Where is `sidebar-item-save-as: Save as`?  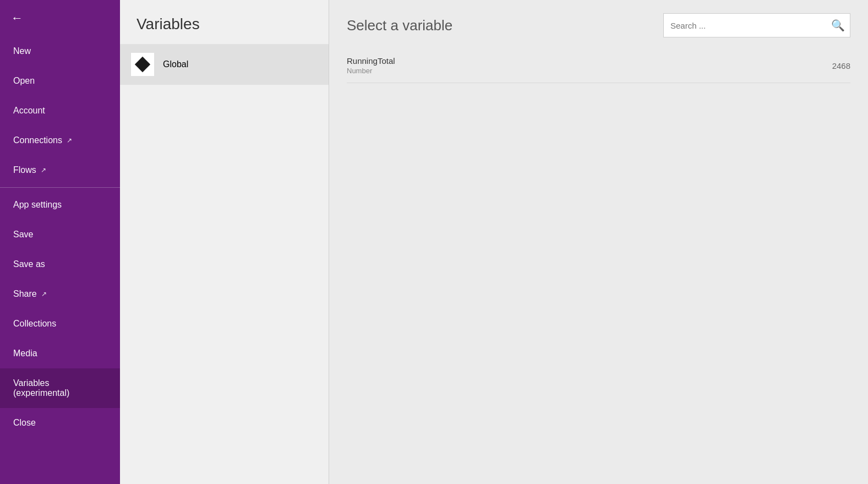
sidebar-item-save-as: Save as is located at coordinates (60, 264).